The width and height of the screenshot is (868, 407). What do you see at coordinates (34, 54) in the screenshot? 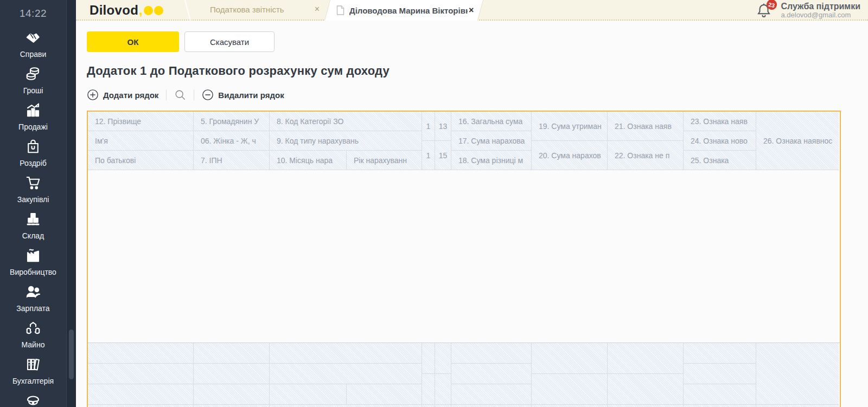
I see `sidebar-item-label: Справи` at bounding box center [34, 54].